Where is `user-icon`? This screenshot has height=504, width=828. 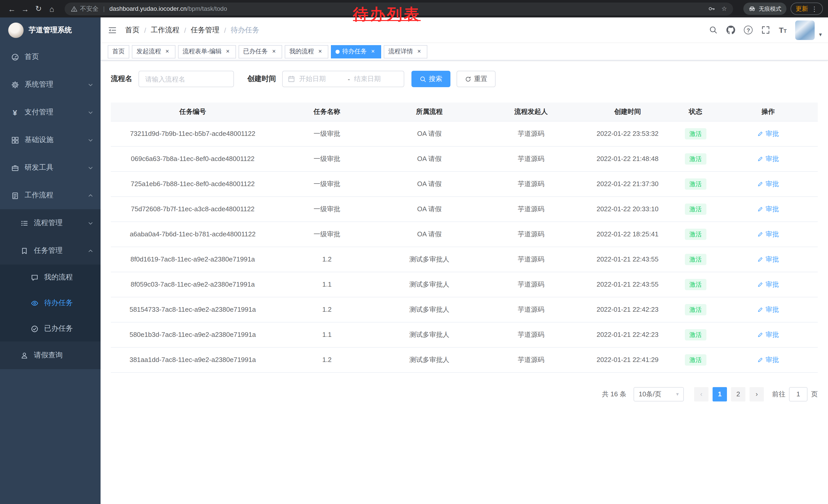 user-icon is located at coordinates (24, 355).